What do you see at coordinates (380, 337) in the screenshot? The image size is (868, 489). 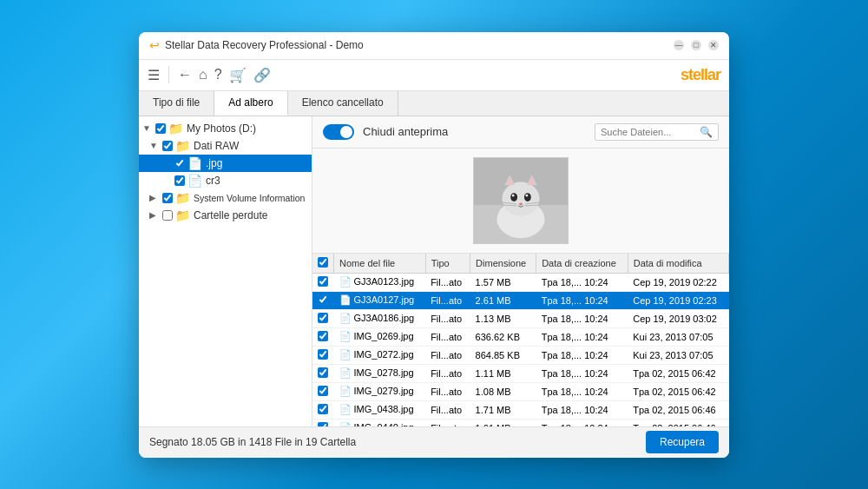 I see `row-filename: 📄IMG_0269.jpg` at bounding box center [380, 337].